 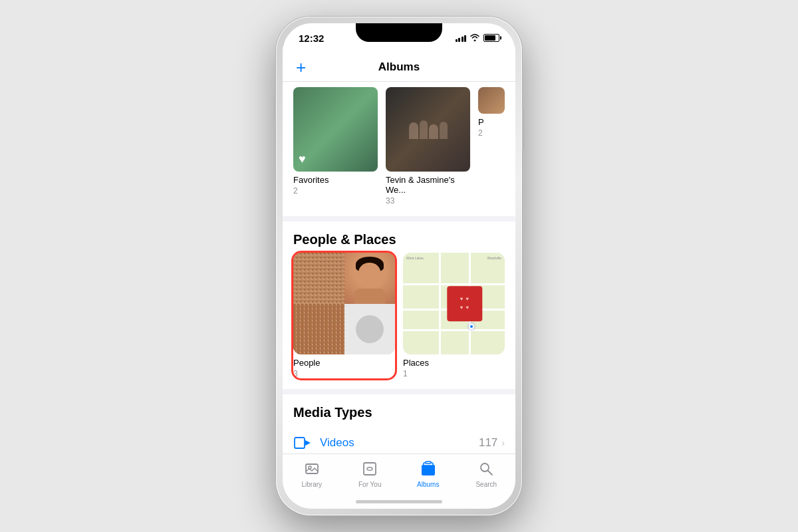 What do you see at coordinates (488, 443) in the screenshot?
I see `videos-count: 117` at bounding box center [488, 443].